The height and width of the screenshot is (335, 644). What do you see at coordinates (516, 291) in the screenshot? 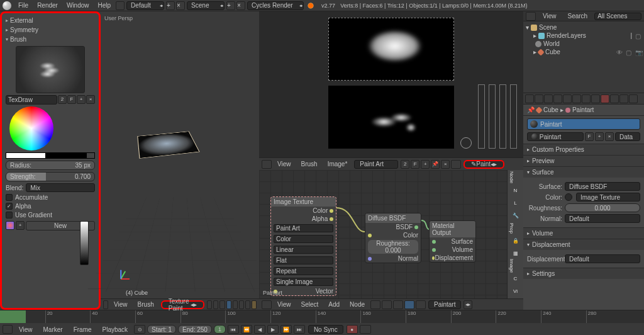
I see `np-vi: Vi` at bounding box center [516, 291].